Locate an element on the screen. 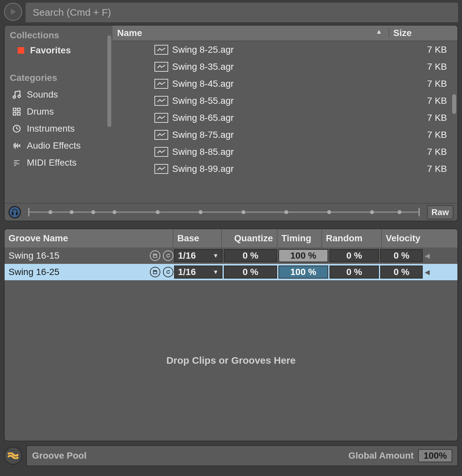  groove-pool-toggle is located at coordinates (13, 456).